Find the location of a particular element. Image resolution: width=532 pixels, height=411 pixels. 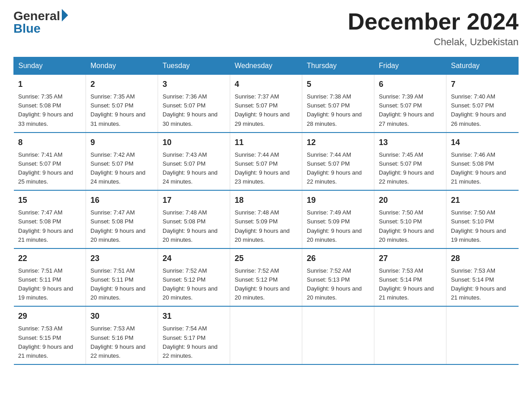

header-wednesday: Wednesday is located at coordinates (266, 66).